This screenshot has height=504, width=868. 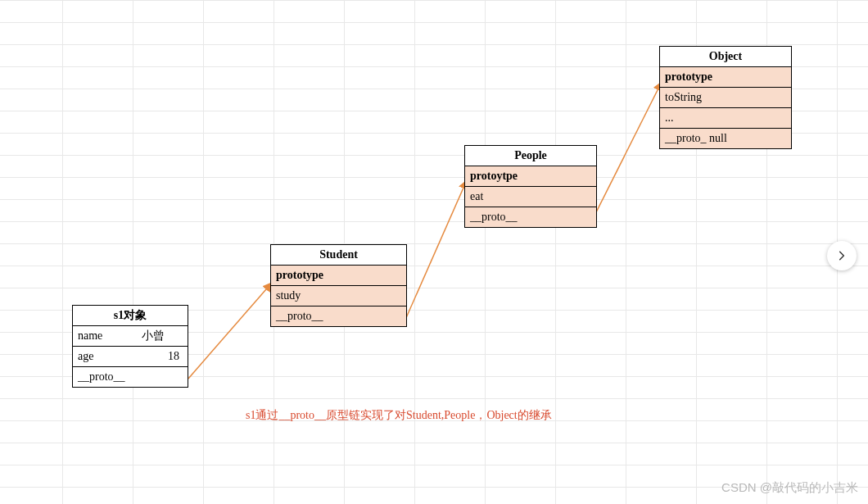 I want to click on next-button, so click(x=842, y=256).